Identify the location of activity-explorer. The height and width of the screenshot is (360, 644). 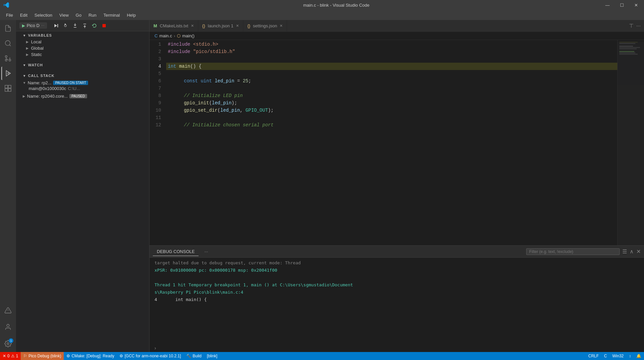
(8, 28).